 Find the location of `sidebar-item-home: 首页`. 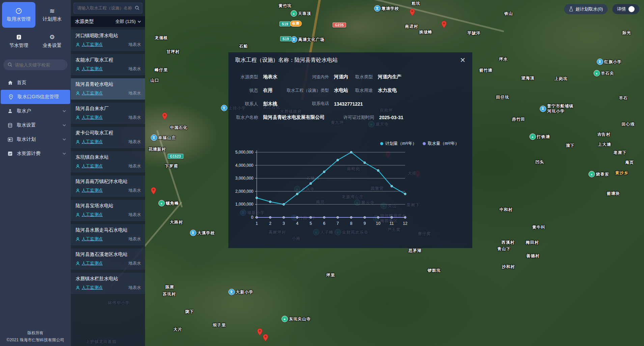

sidebar-item-home: 首页 is located at coordinates (35, 83).